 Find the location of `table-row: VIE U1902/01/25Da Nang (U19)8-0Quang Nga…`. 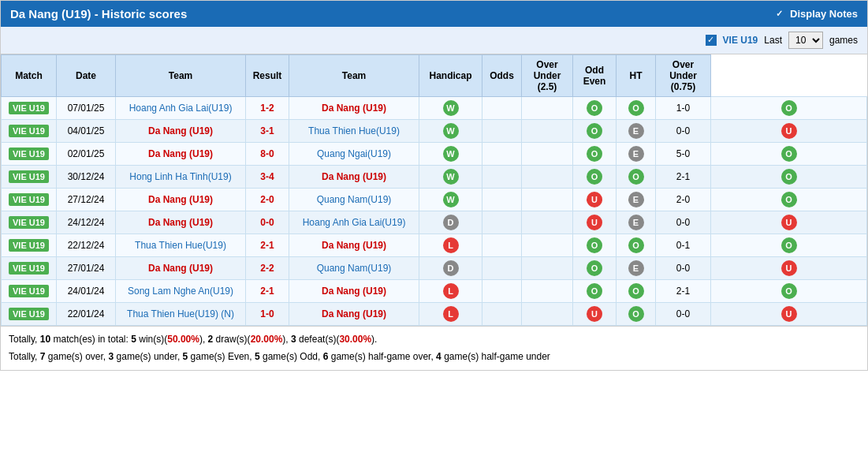

table-row: VIE U1902/01/25Da Nang (U19)8-0Quang Nga… is located at coordinates (434, 155).